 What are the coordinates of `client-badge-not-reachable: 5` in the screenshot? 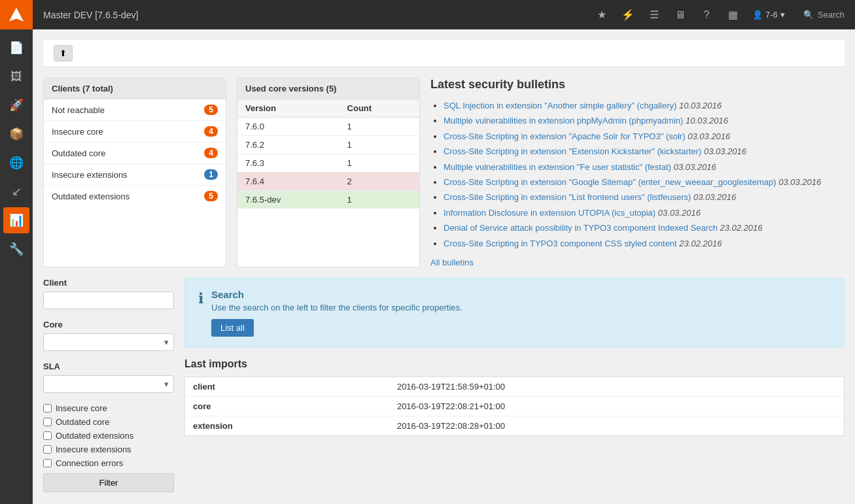 It's located at (211, 110).